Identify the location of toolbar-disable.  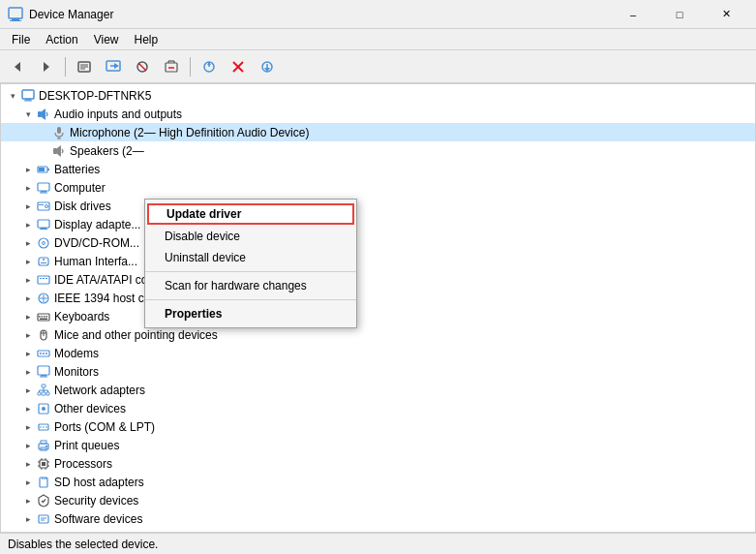
(142, 67).